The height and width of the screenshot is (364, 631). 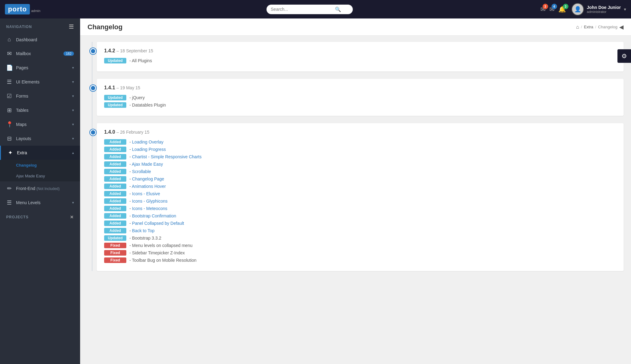 I want to click on menu-levels-icon: ☰, so click(x=9, y=203).